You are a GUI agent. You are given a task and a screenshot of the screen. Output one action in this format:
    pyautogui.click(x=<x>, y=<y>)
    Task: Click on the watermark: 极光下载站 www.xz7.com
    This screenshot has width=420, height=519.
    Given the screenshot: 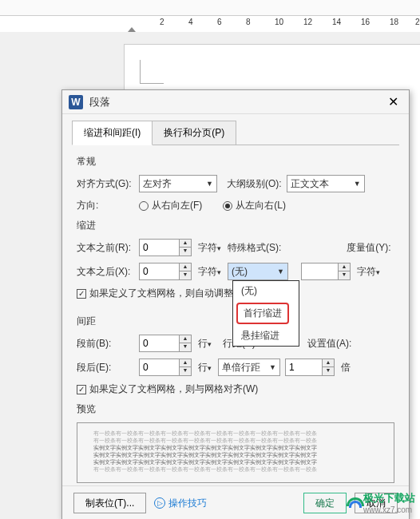 What is the action you would take?
    pyautogui.click(x=381, y=503)
    